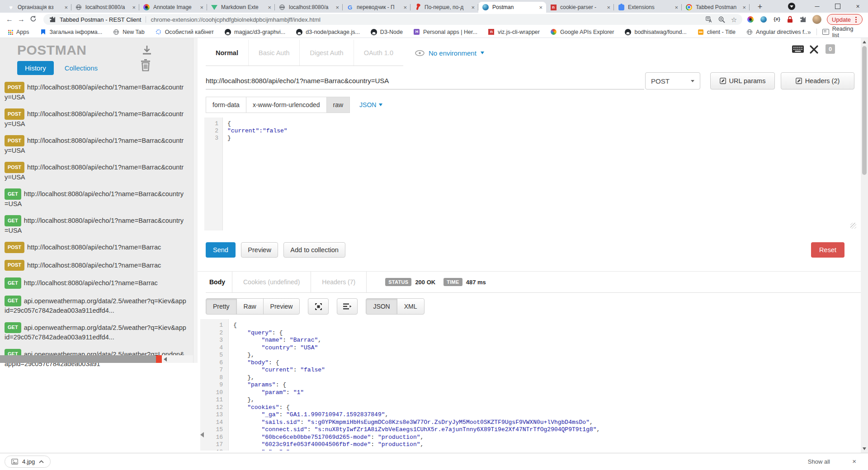  I want to click on bookmark-item: HPersonal apps | Her..., so click(445, 32).